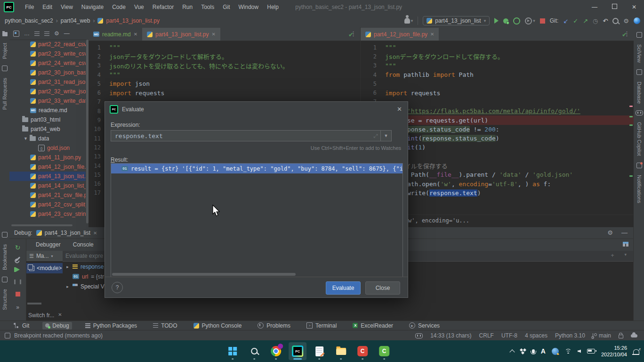 The image size is (644, 362). What do you see at coordinates (625, 255) in the screenshot?
I see `chevron-down-icon: ▾` at bounding box center [625, 255].